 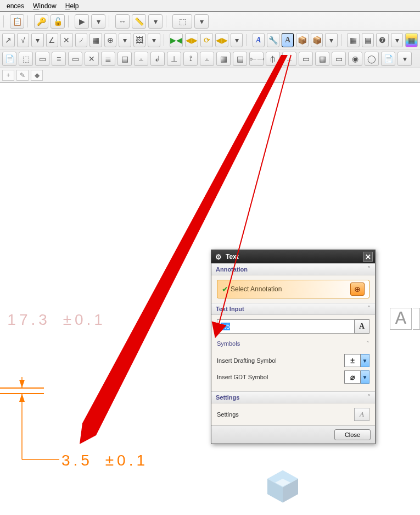 What do you see at coordinates (53, 320) in the screenshot?
I see `dimension-1: -17.3 ±0.1` at bounding box center [53, 320].